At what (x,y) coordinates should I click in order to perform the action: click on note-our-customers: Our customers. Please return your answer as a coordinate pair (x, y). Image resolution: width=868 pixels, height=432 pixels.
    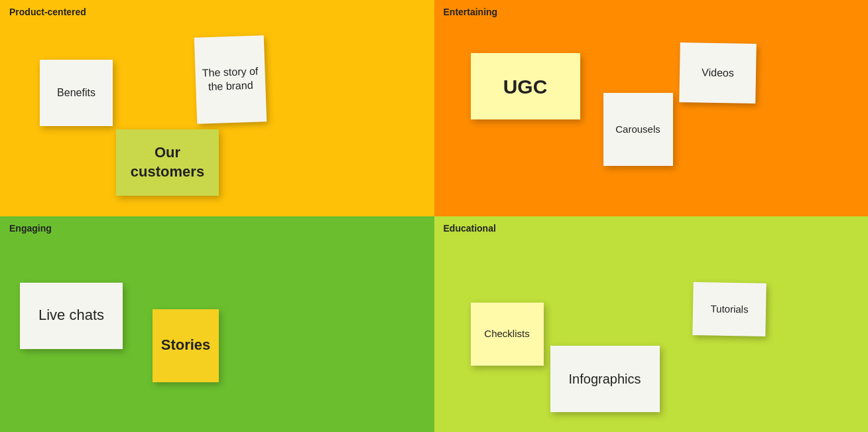
    Looking at the image, I should click on (167, 163).